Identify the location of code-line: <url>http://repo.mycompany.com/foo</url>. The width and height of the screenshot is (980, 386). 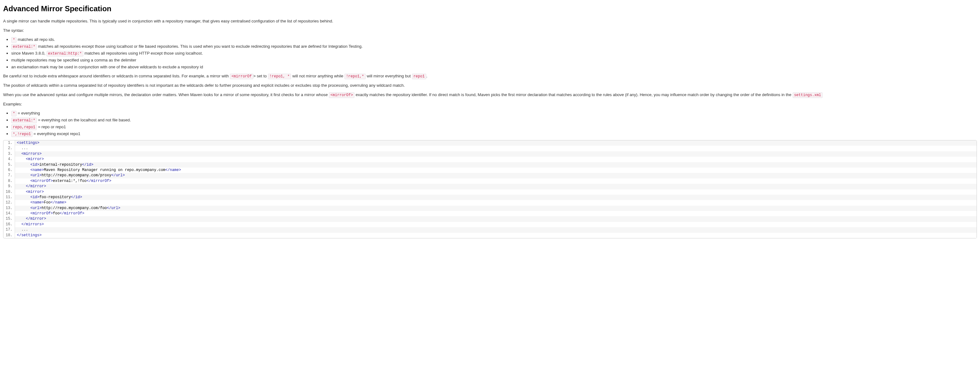
(496, 208).